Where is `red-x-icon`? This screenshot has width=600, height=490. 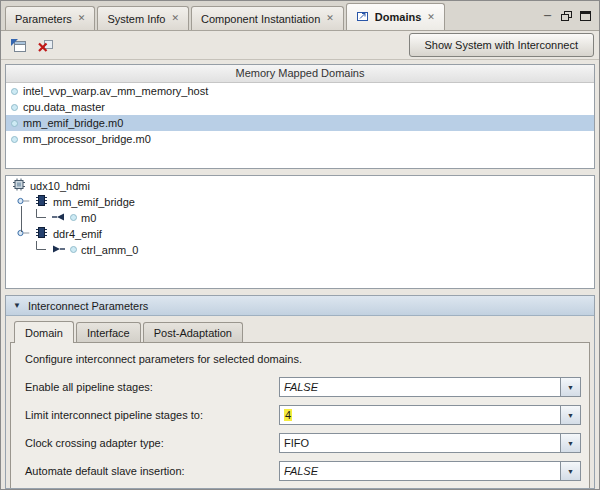
red-x-icon is located at coordinates (46, 46).